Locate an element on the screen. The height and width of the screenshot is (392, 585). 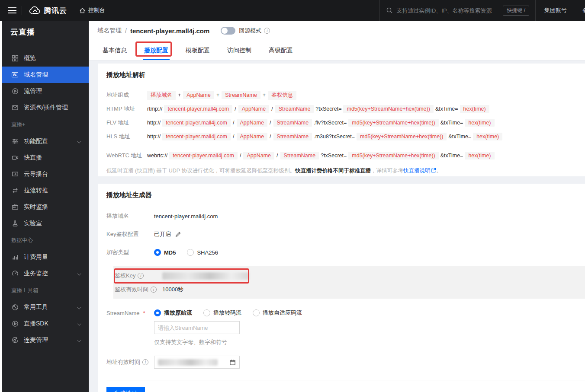
tv-monitor-icon is located at coordinates (15, 207).